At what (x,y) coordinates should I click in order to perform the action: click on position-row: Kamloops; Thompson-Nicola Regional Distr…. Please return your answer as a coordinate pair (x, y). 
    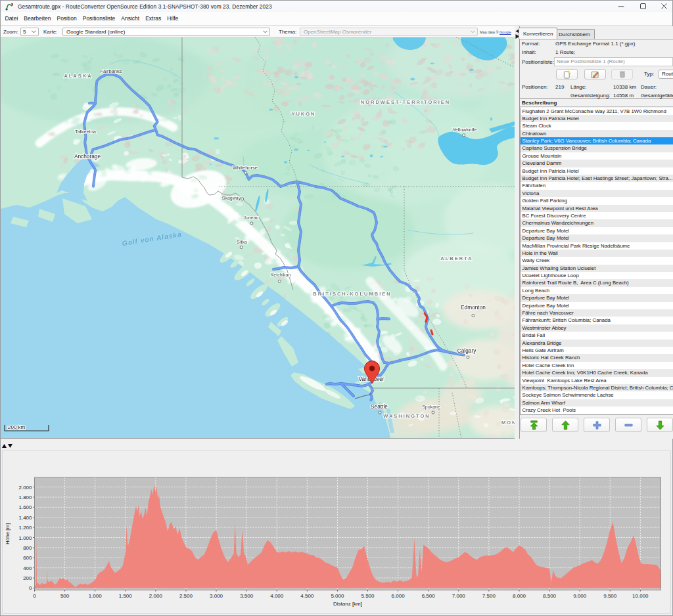
    Looking at the image, I should click on (597, 387).